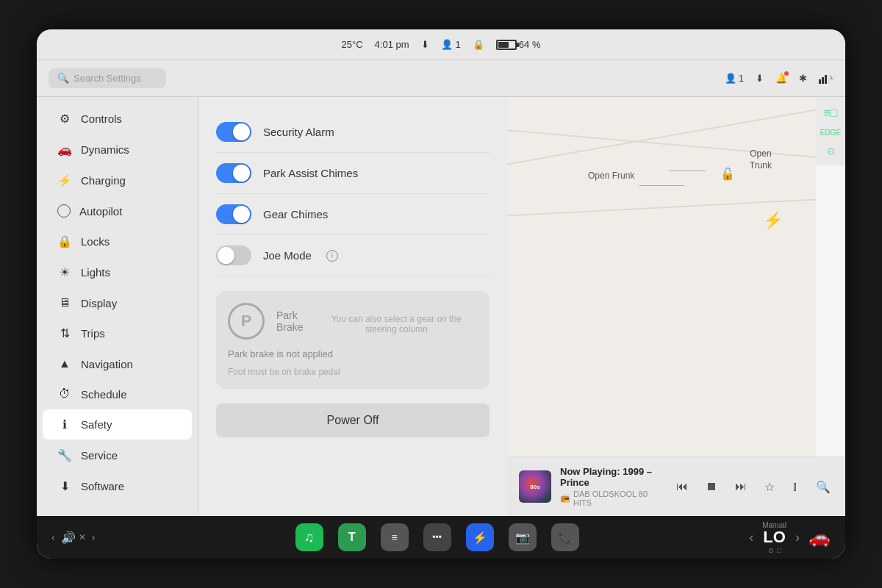  What do you see at coordinates (395, 537) in the screenshot?
I see `notes-icon: ≡` at bounding box center [395, 537].